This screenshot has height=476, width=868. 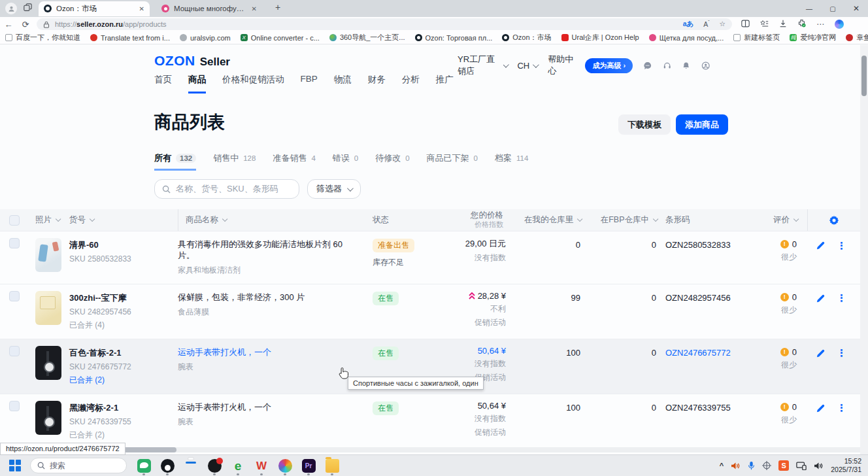 I want to click on url-field: https://seller.ozon.ru/app/products aあ A…, so click(x=384, y=24).